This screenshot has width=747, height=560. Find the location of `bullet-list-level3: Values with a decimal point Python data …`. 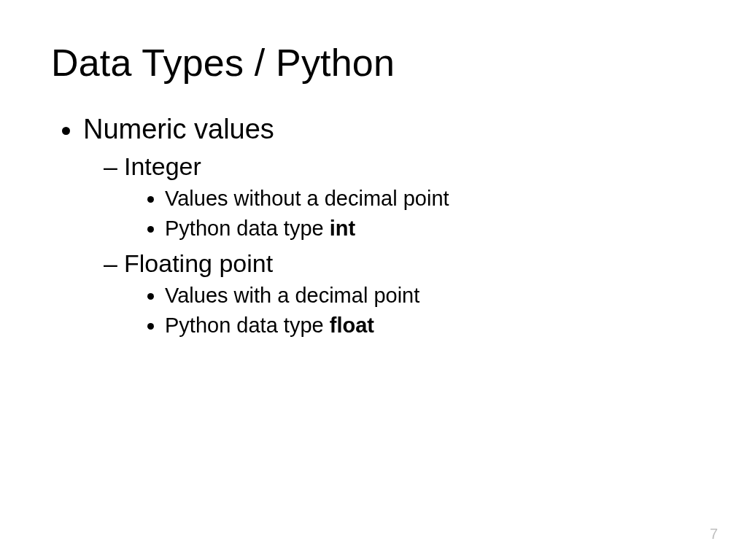

bullet-list-level3: Values with a decimal point Python data … is located at coordinates (410, 311).